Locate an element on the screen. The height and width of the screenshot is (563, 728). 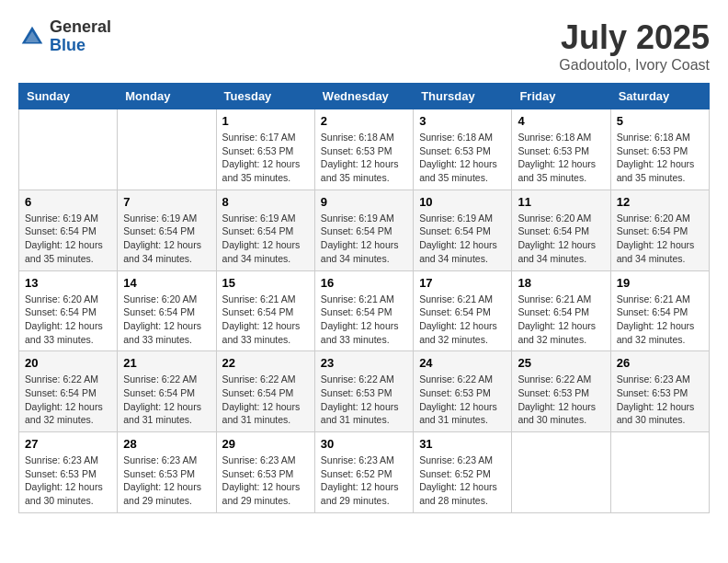
day-number: 10 is located at coordinates (462, 202).